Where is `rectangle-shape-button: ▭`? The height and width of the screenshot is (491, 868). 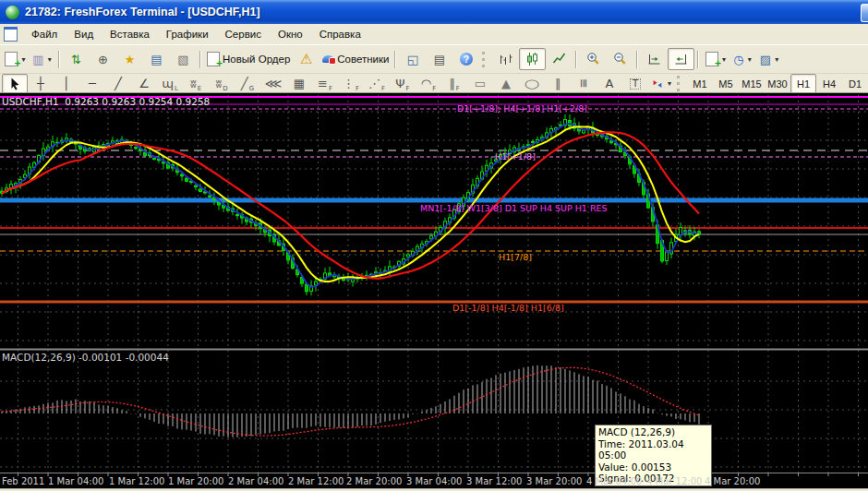 rectangle-shape-button: ▭ is located at coordinates (480, 83).